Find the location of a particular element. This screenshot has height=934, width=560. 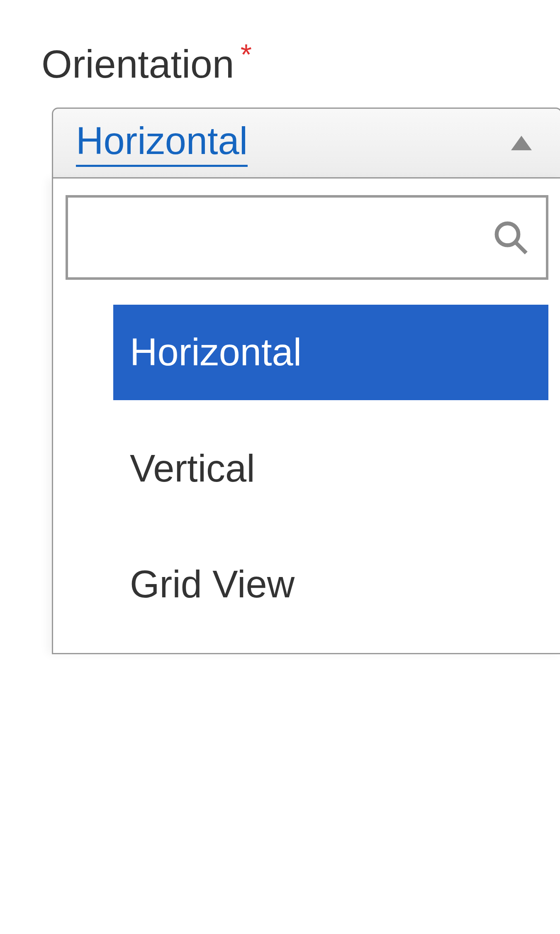

dropdown-option-vertical: Vertical is located at coordinates (331, 469).